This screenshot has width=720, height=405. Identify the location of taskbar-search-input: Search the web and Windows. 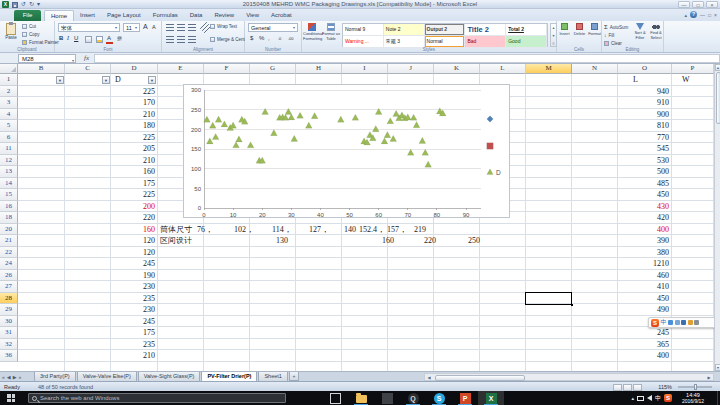
(157, 398).